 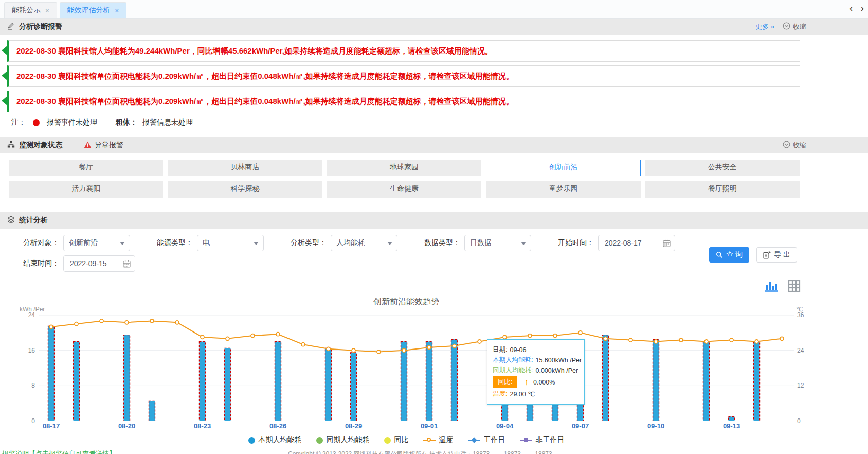 I want to click on y-axis-tick-left: 8, so click(x=26, y=386).